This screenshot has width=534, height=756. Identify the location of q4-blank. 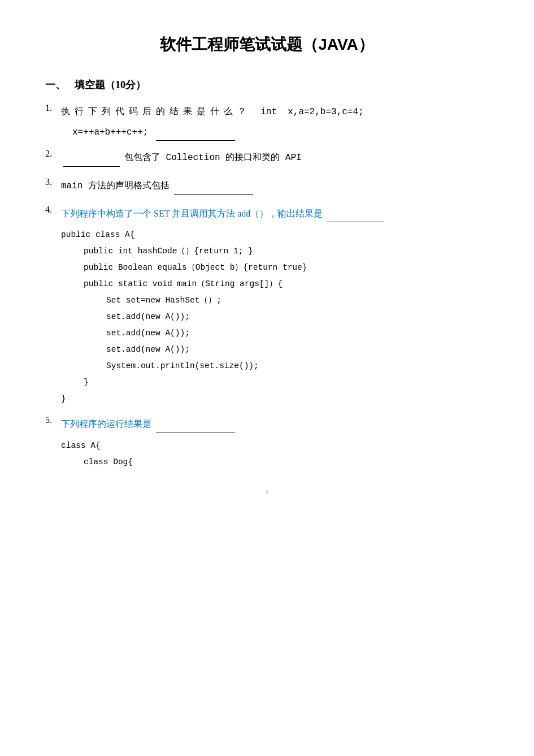
(355, 214).